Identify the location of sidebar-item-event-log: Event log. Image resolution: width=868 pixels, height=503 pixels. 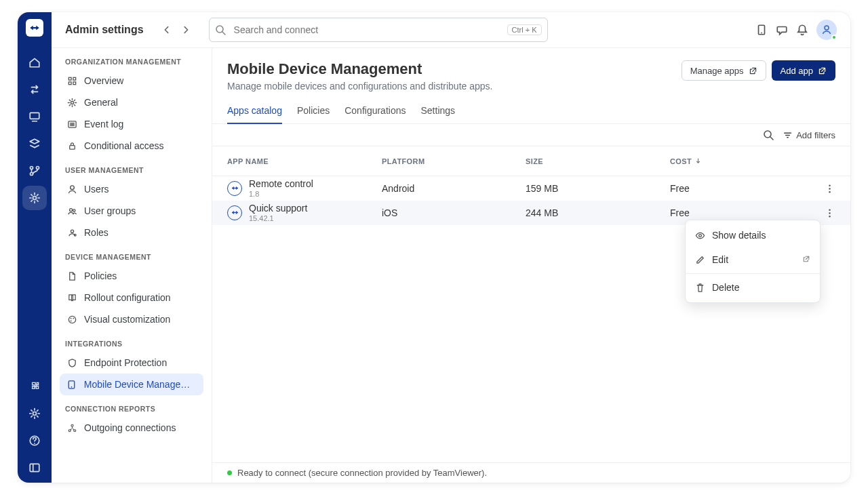
(132, 124).